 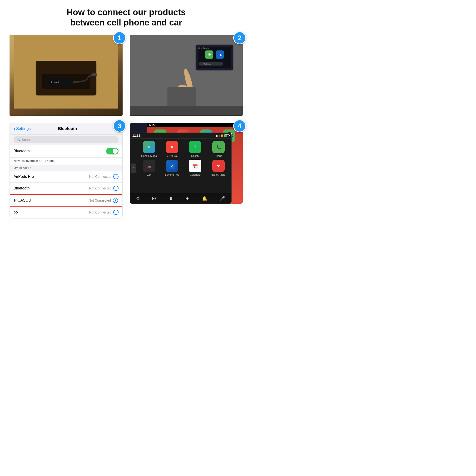 I want to click on aa-ytmusic-label: YT Music, so click(x=172, y=156).